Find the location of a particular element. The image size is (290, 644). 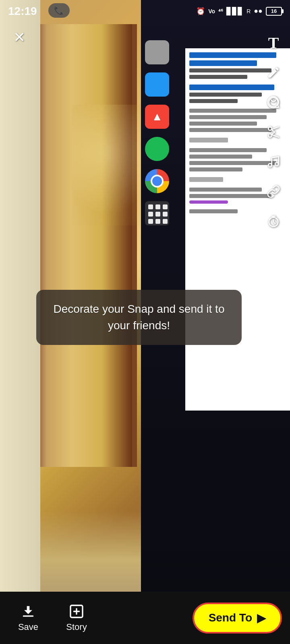

story-icon is located at coordinates (77, 611).